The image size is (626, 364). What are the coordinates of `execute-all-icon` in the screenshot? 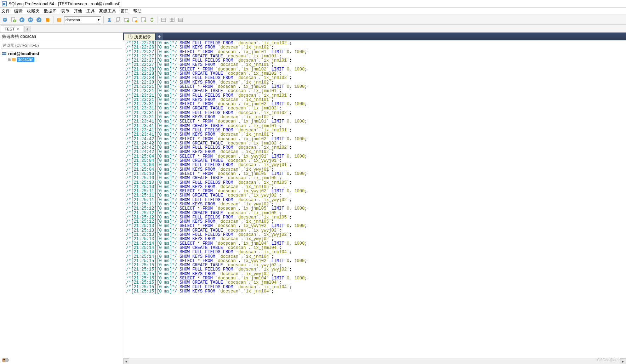 It's located at (30, 20).